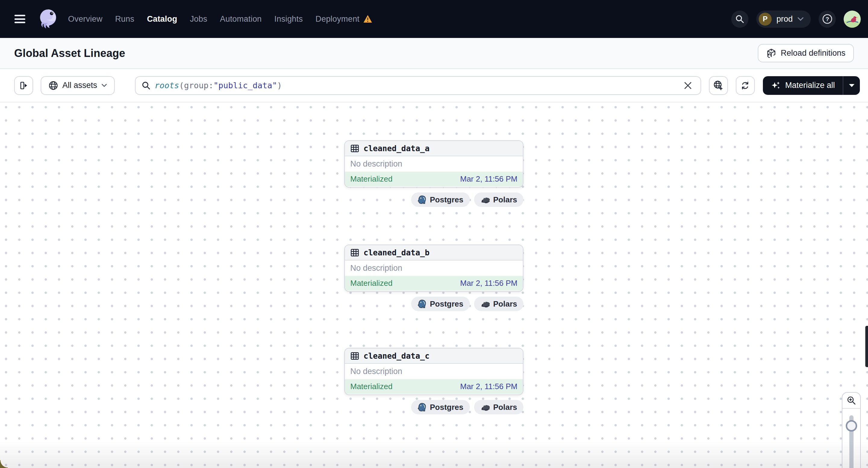 The width and height of the screenshot is (868, 468). I want to click on deployment-switcher: P prod, so click(783, 19).